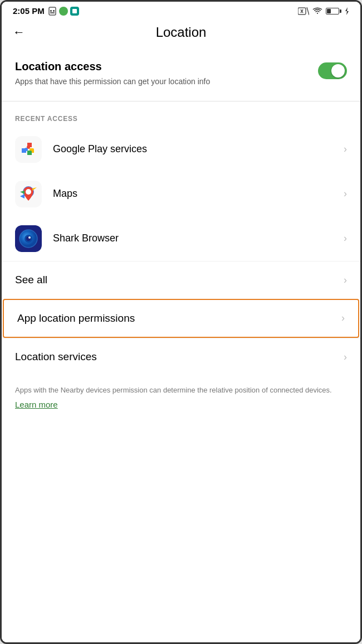 Image resolution: width=362 pixels, height=644 pixels. I want to click on maps-svg, so click(28, 194).